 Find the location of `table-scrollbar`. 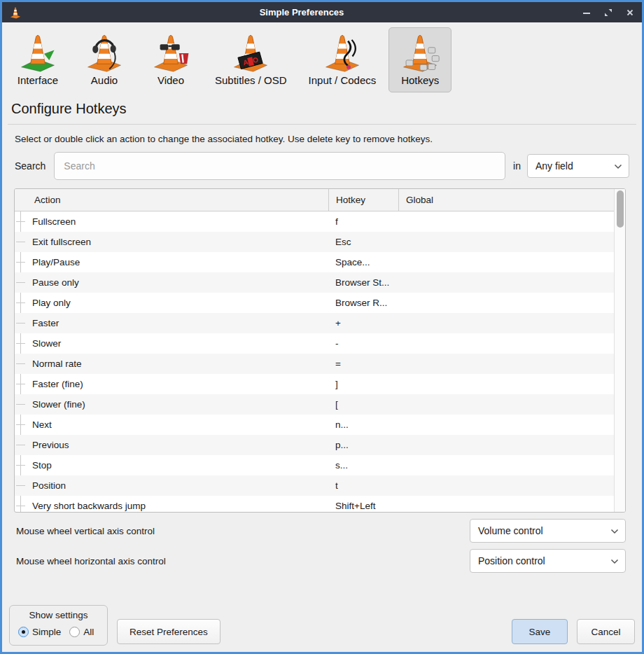

table-scrollbar is located at coordinates (620, 350).